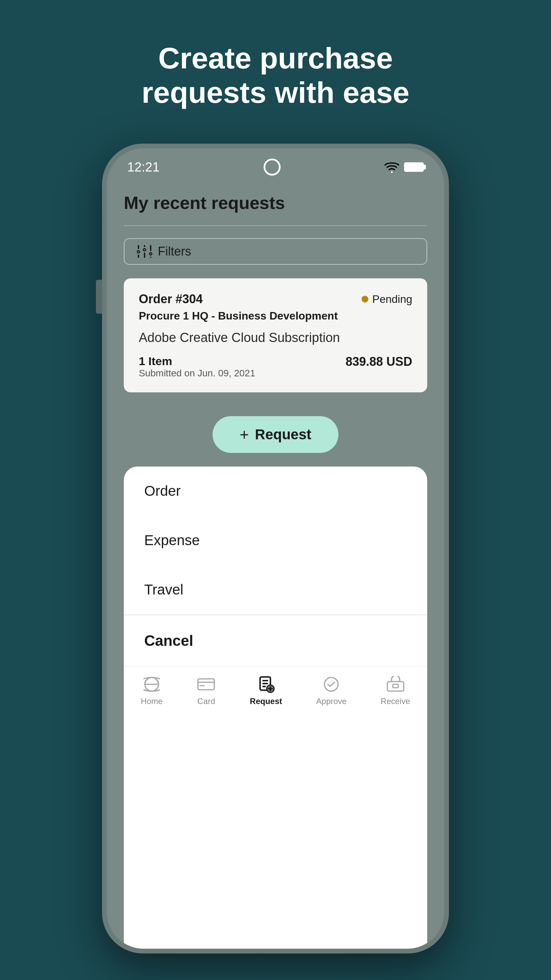  Describe the element at coordinates (197, 367) in the screenshot. I see `order-items: 1 Item Submitted on Jun. 09, 2021` at that location.